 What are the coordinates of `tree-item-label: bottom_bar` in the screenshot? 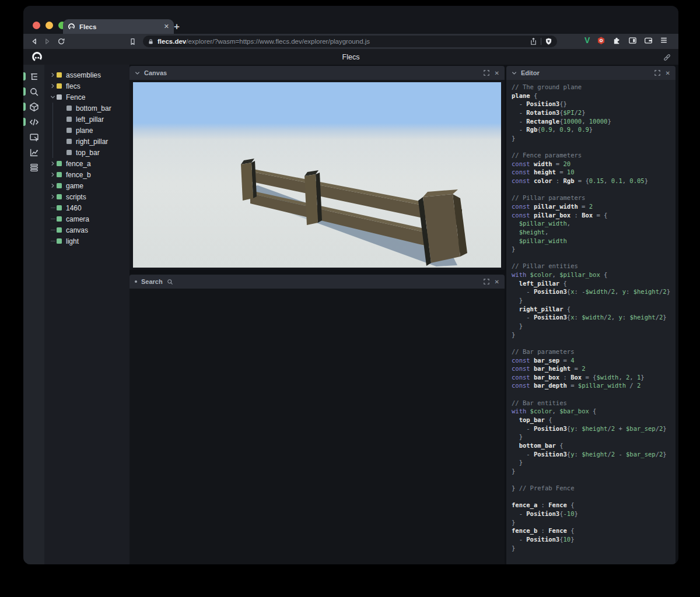 It's located at (93, 108).